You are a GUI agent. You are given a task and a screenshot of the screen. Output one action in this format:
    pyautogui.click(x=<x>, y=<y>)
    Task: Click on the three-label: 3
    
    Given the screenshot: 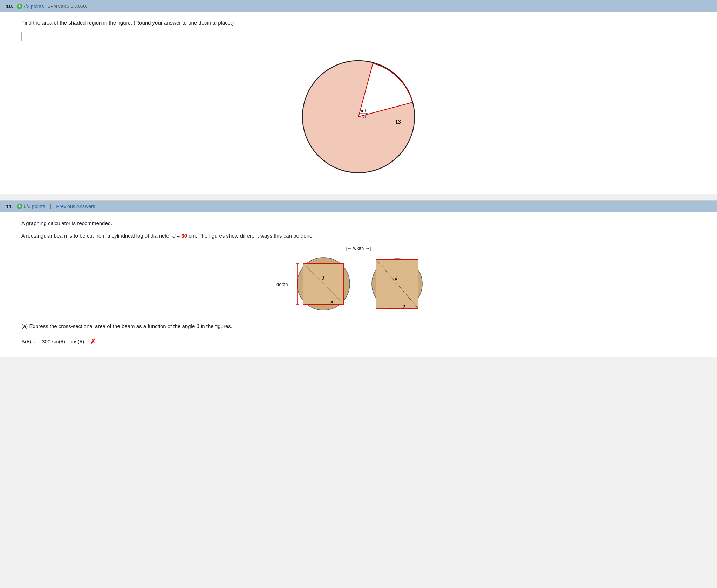 What is the action you would take?
    pyautogui.click(x=364, y=116)
    